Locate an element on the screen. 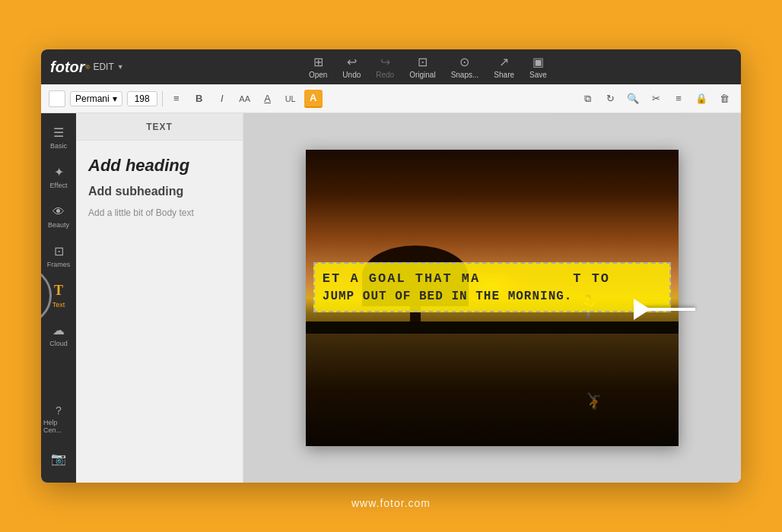 This screenshot has height=532, width=782. panel-title: TEXT is located at coordinates (160, 127).